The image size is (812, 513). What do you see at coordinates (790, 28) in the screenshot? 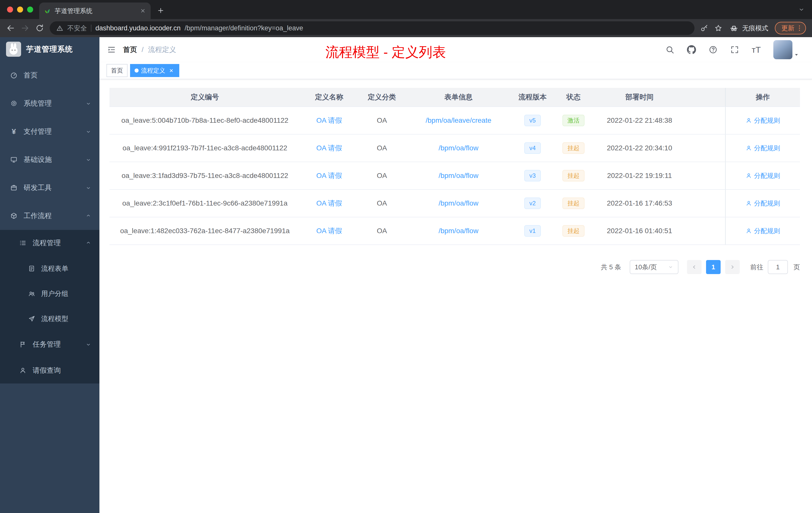
I see `update-button: 更新` at bounding box center [790, 28].